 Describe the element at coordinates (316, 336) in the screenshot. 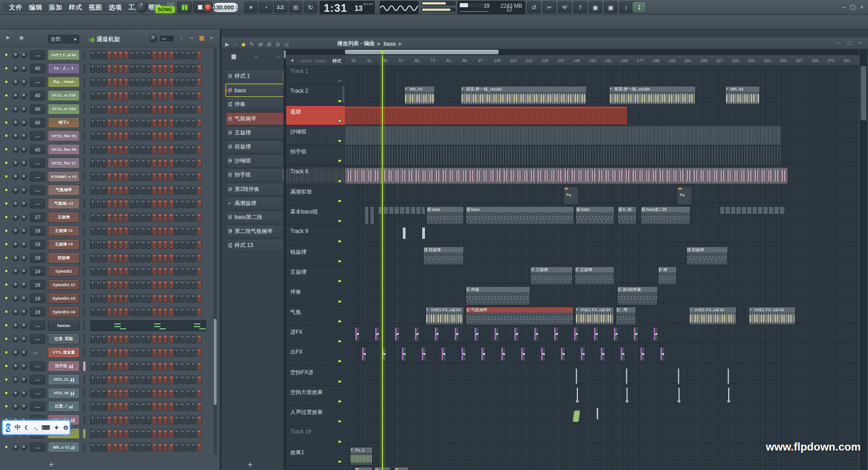

I see `track-header: 进FX···` at that location.